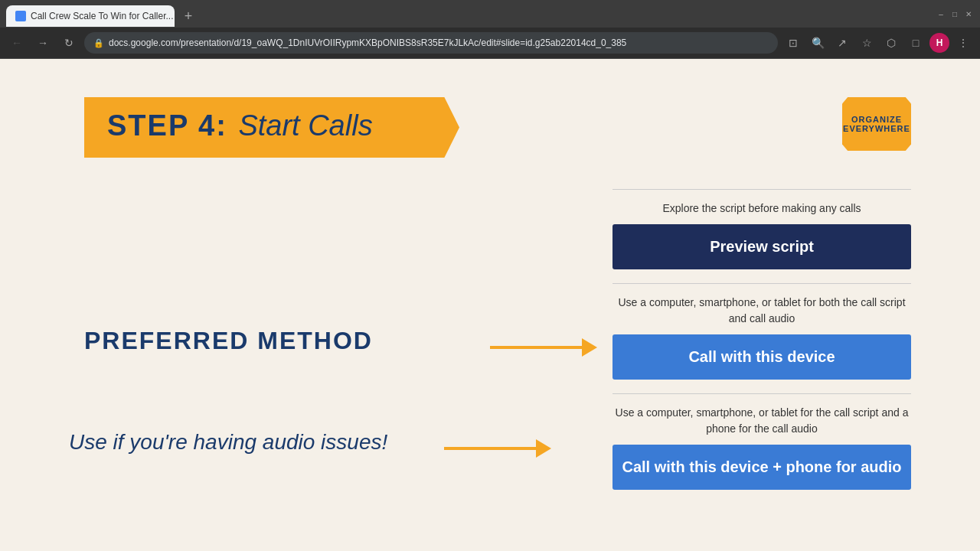  Describe the element at coordinates (955, 16) in the screenshot. I see `window-controls: – □ ✕` at that location.